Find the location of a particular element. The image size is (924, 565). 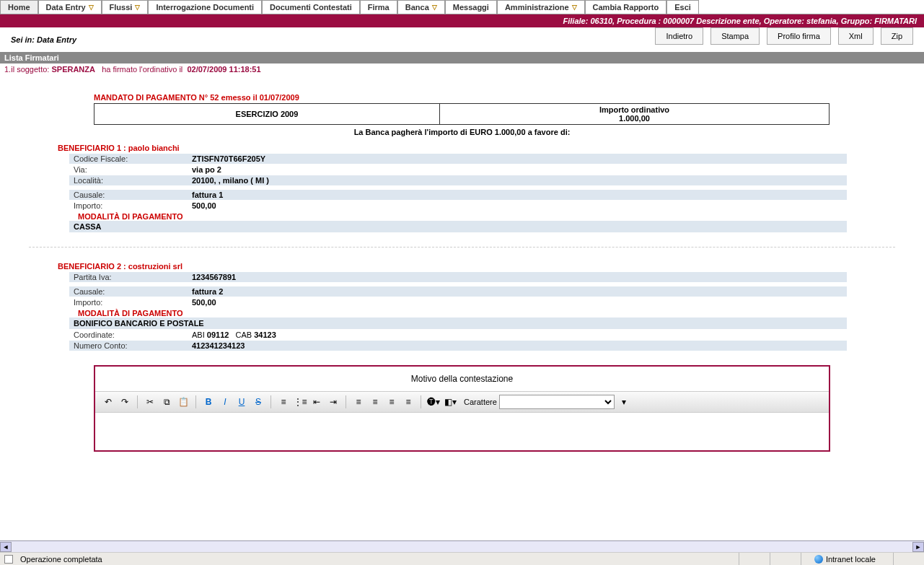

editor-box: Motivo della contestazione ↶ ↷ ✂ ⧉ 📋 B I… is located at coordinates (462, 408).